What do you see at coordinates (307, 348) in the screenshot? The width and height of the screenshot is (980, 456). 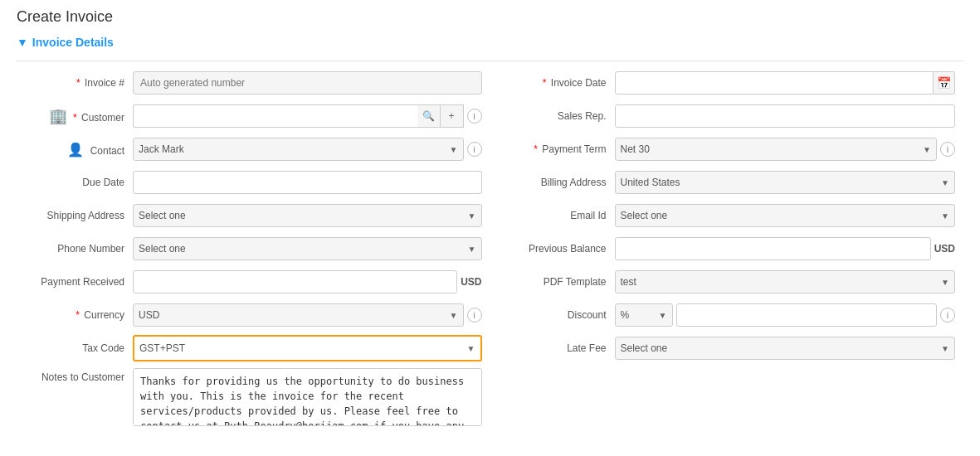 I see `tax-code-select: GST+PST` at bounding box center [307, 348].